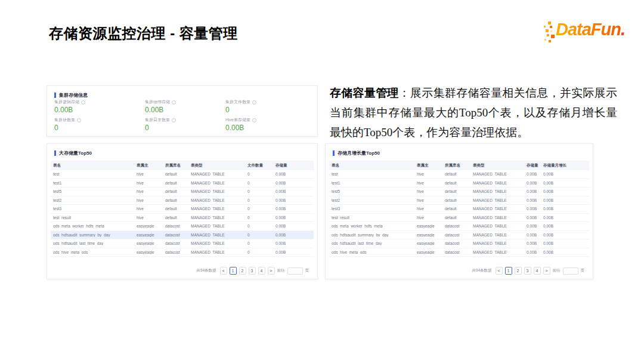 Image resolution: width=644 pixels, height=363 pixels. I want to click on column-header: 表属主, so click(151, 166).